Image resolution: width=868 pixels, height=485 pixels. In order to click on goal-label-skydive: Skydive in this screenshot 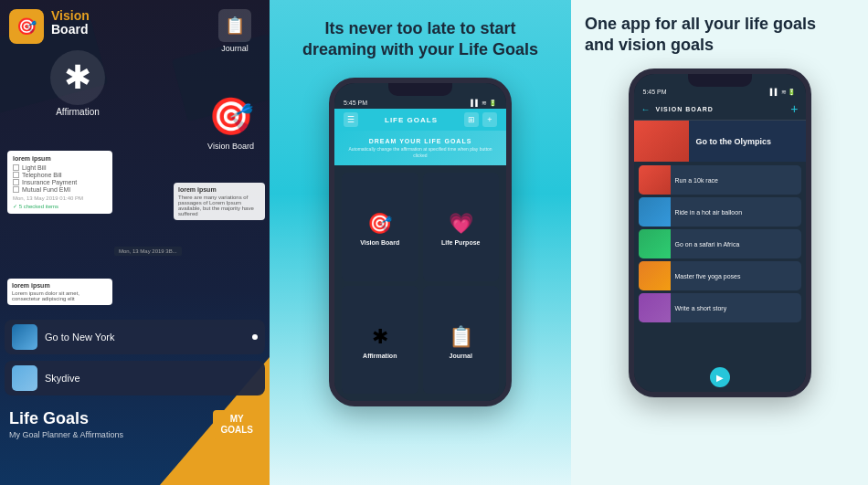, I will do `click(62, 378)`.